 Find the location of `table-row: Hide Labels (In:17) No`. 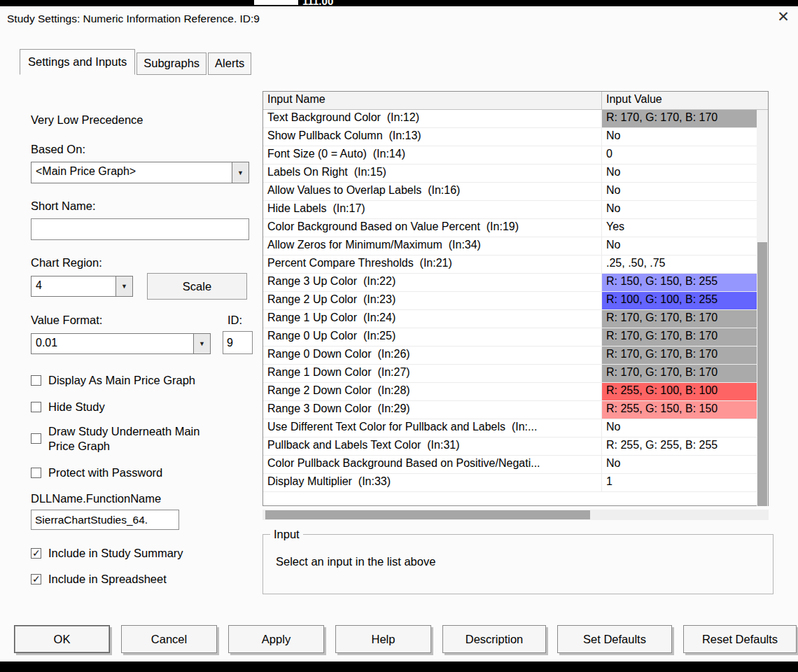

table-row: Hide Labels (In:17) No is located at coordinates (515, 210).